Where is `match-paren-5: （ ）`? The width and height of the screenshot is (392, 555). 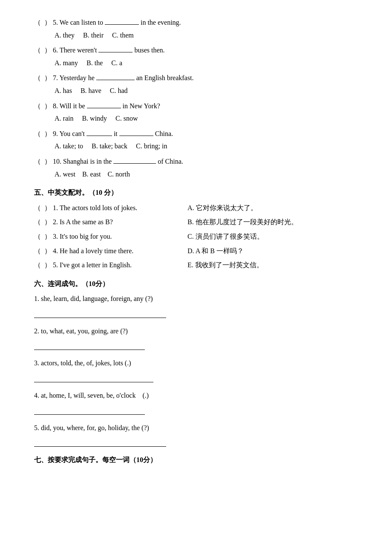
match-paren-5: （ ） is located at coordinates (43, 265).